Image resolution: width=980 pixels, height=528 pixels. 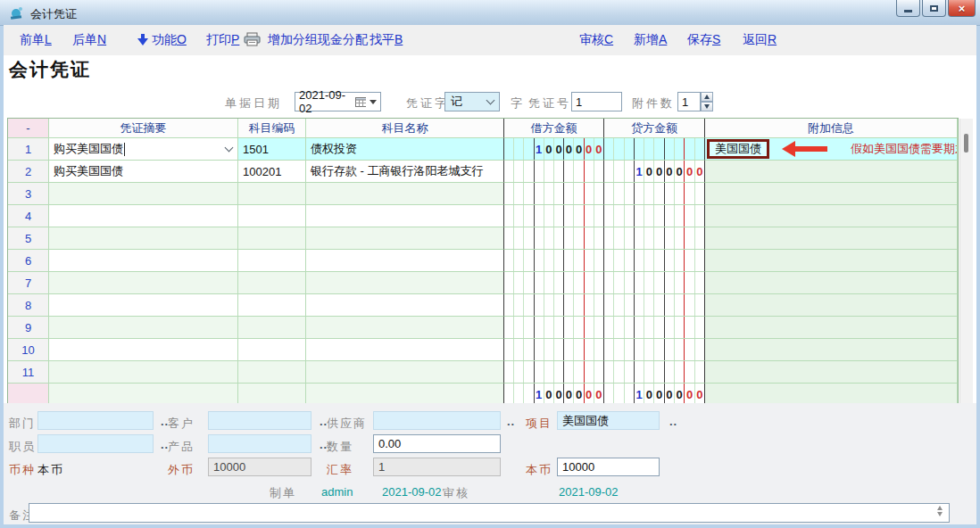 What do you see at coordinates (966, 261) in the screenshot?
I see `table-scrollbar` at bounding box center [966, 261].